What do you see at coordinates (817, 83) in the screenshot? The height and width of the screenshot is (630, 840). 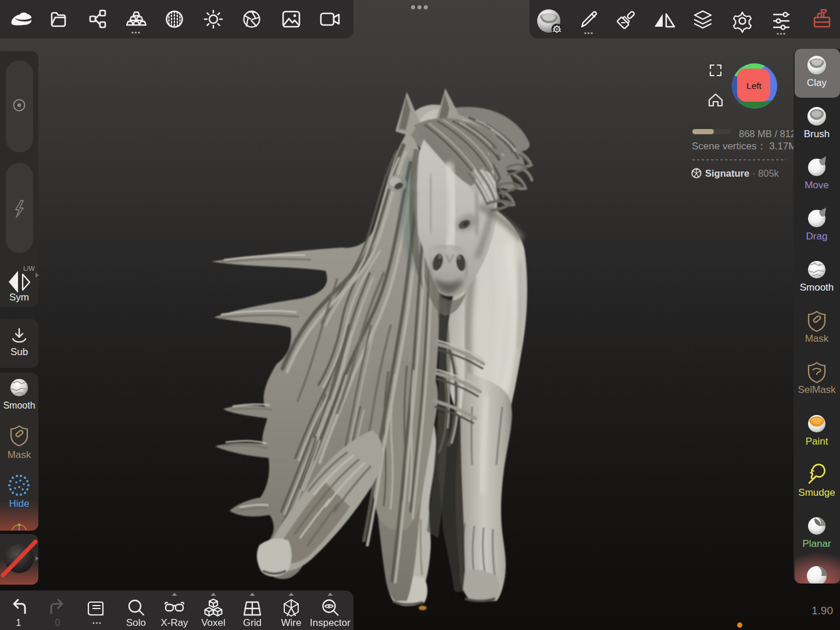 I see `svg-text: Clay` at bounding box center [817, 83].